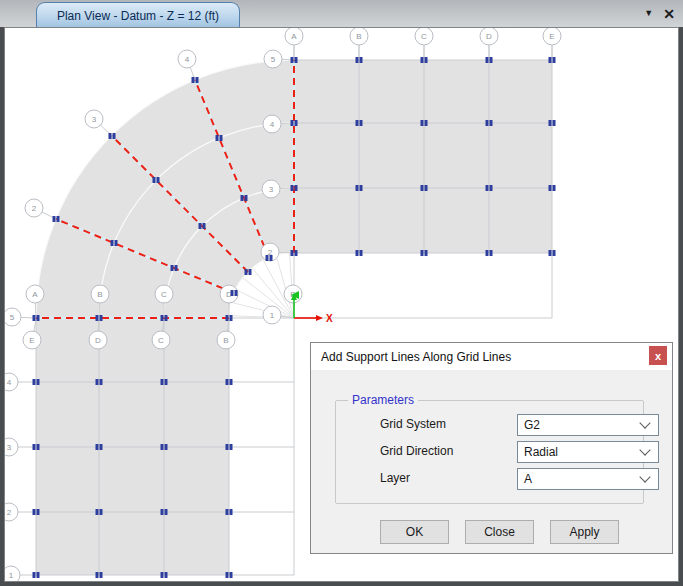  What do you see at coordinates (500, 532) in the screenshot?
I see `close-button: Close` at bounding box center [500, 532].